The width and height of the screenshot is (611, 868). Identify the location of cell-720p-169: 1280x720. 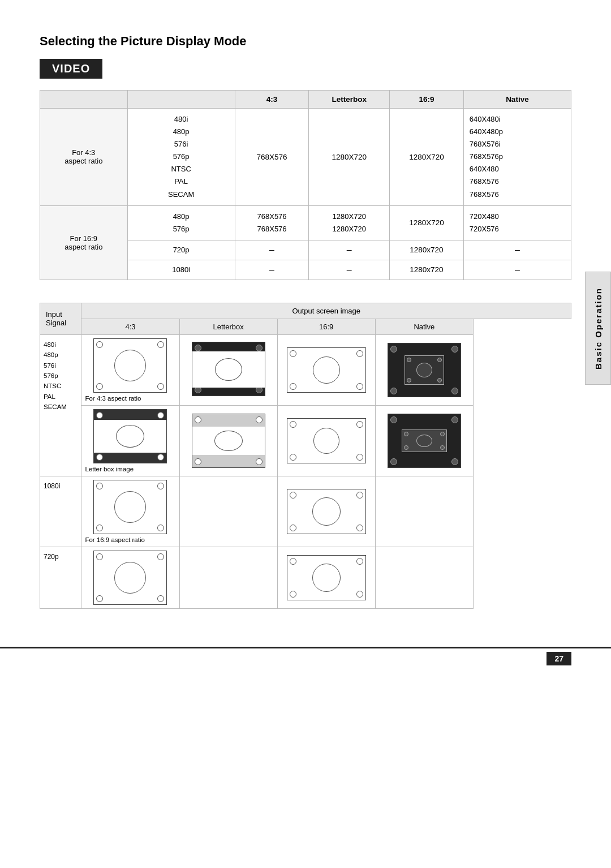
(427, 250).